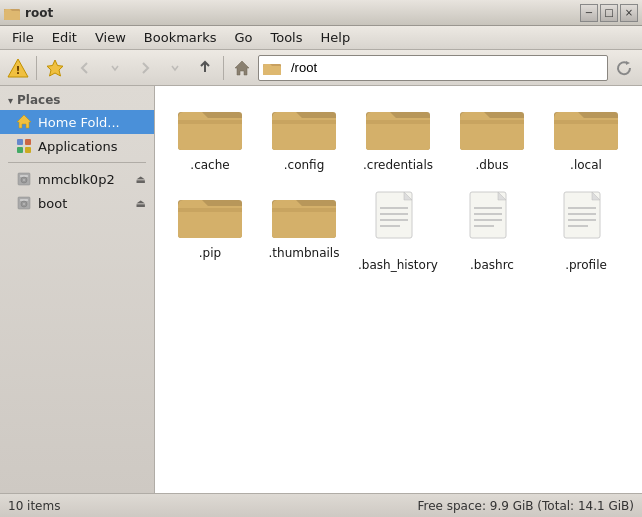 This screenshot has height=517, width=642. Describe the element at coordinates (336, 38) in the screenshot. I see `menu-help: Help` at that location.